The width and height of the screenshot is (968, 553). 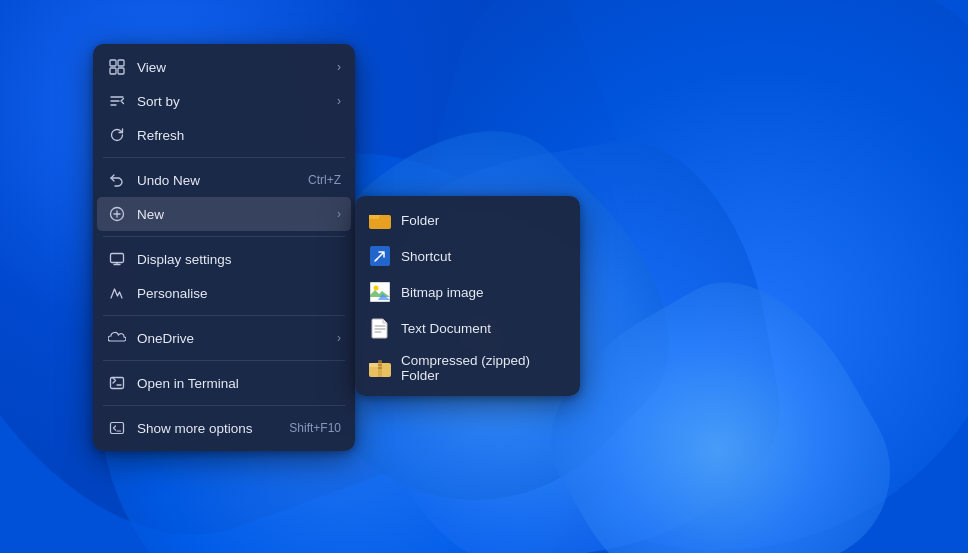 What do you see at coordinates (224, 293) in the screenshot?
I see `menu-item-personalise: Personalise` at bounding box center [224, 293].